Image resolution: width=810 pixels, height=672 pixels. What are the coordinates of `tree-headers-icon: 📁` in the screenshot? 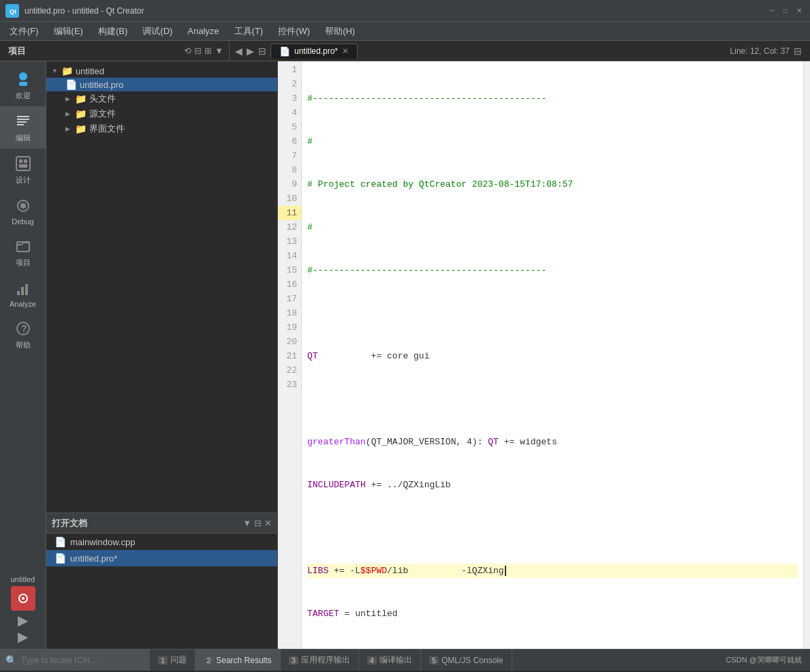 It's located at (80, 99).